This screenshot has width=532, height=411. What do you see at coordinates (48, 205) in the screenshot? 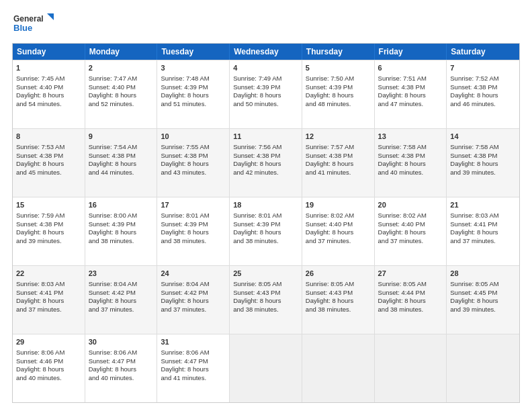
I see `day-number: 15` at bounding box center [48, 205].